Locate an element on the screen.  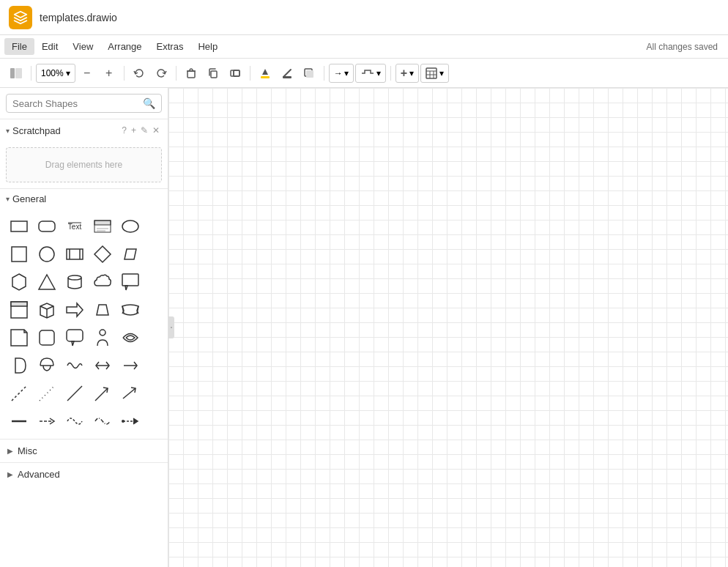
shape-text: Text is located at coordinates (75, 226).